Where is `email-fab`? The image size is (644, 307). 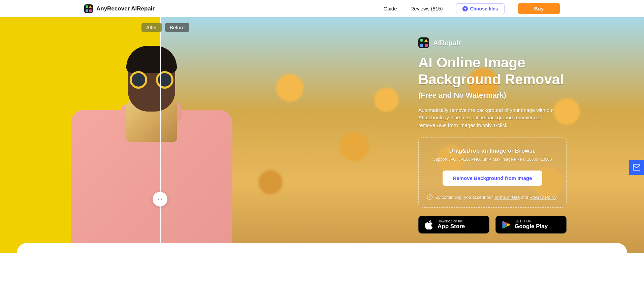 email-fab is located at coordinates (637, 167).